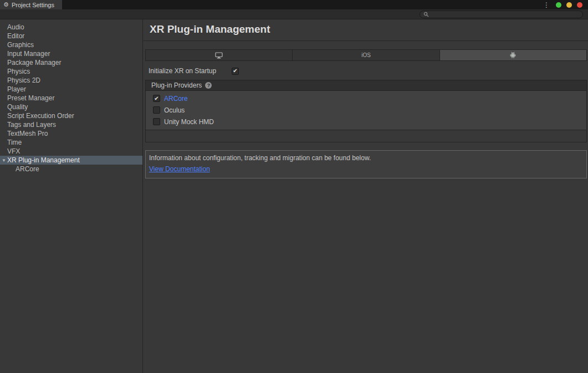 The image size is (588, 373). I want to click on help-icon: ?, so click(208, 85).